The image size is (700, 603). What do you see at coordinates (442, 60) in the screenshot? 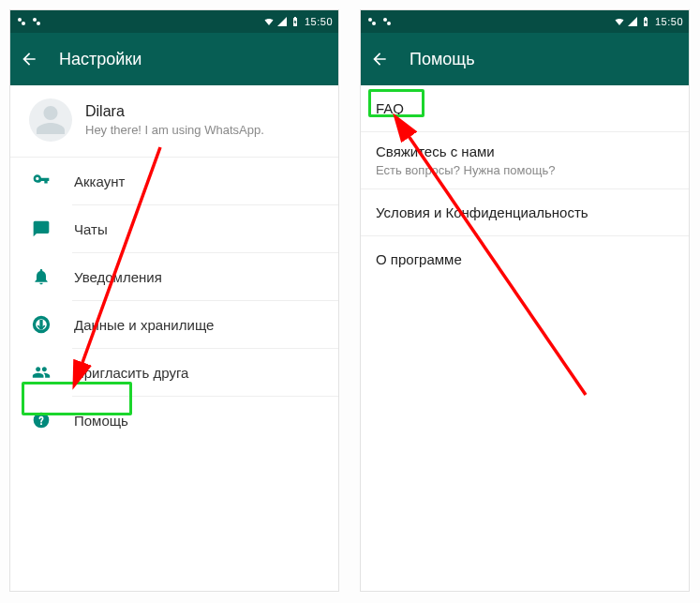
I see `page-title: Помощь` at bounding box center [442, 60].